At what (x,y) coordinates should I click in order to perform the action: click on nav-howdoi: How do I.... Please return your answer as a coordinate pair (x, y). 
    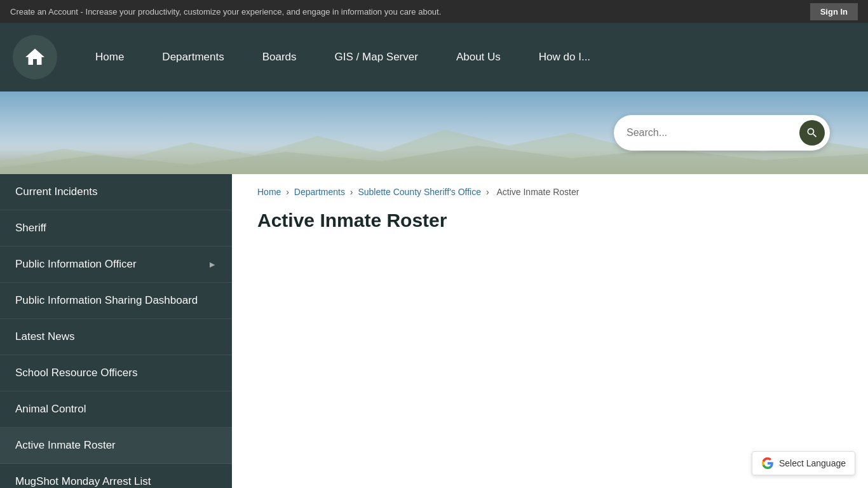
    Looking at the image, I should click on (564, 57).